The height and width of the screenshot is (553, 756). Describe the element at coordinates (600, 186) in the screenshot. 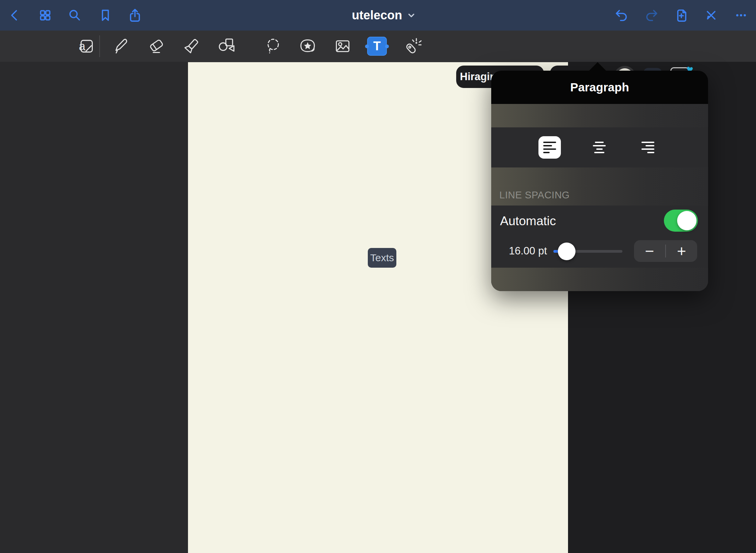

I see `line-spacing-section-band: LINE SPACING` at that location.